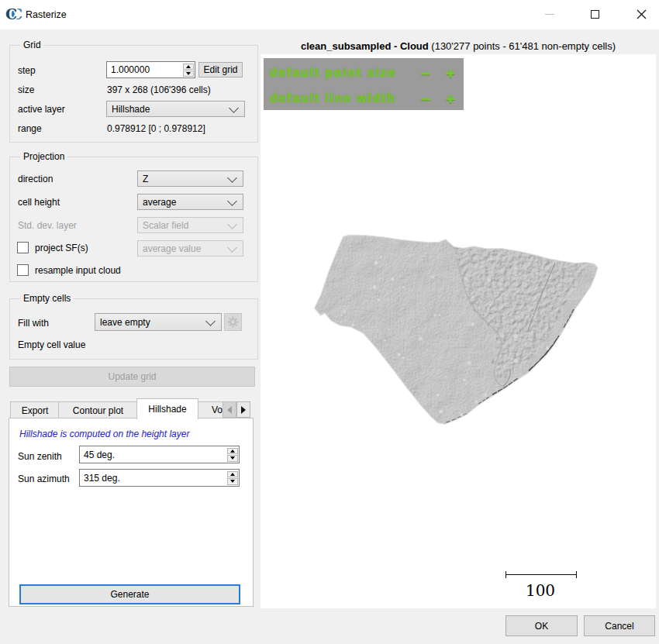 This screenshot has width=659, height=644. Describe the element at coordinates (191, 178) in the screenshot. I see `direction-combobox: Z` at that location.